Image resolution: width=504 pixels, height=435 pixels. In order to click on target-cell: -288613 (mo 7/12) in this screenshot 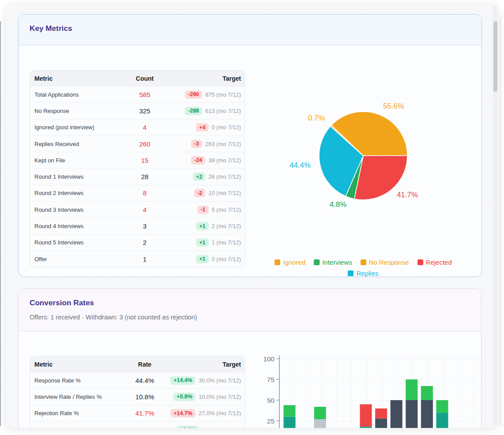, I will do `click(210, 111)`.